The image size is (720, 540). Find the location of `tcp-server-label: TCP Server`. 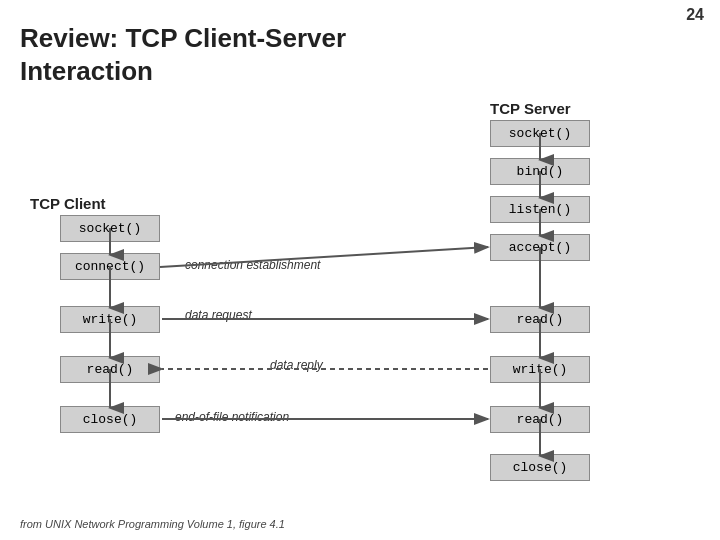

tcp-server-label: TCP Server is located at coordinates (530, 108).